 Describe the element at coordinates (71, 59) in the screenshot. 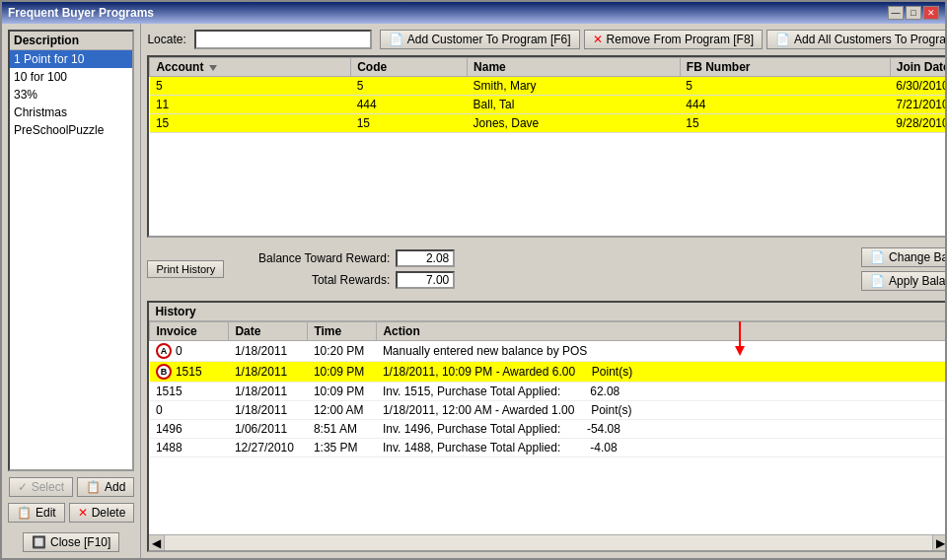

I see `list-item-0: 1 Point for 10` at that location.